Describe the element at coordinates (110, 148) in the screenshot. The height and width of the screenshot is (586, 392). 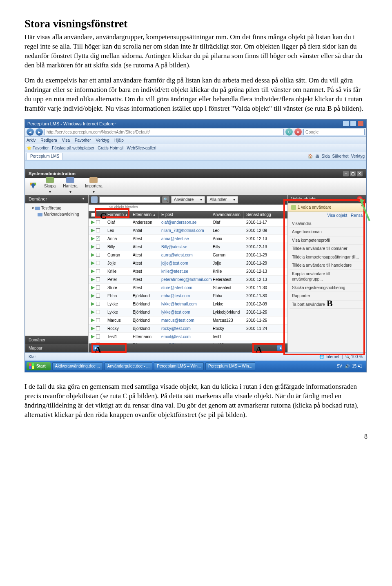
I see `fav-item-2: Gratis Hotmail` at that location.